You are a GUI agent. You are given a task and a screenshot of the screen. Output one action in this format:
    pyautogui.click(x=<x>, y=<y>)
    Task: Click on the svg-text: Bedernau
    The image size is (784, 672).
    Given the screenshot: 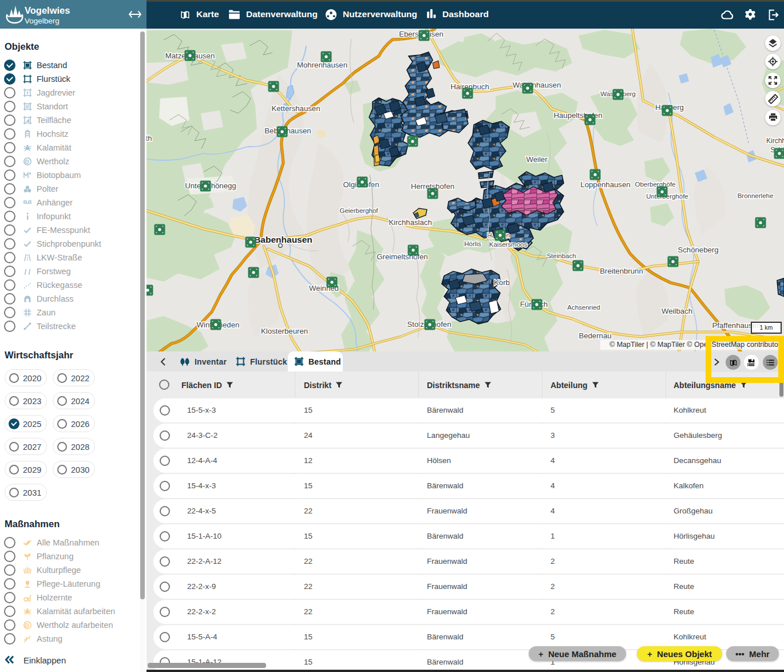 What is the action you would take?
    pyautogui.click(x=595, y=335)
    